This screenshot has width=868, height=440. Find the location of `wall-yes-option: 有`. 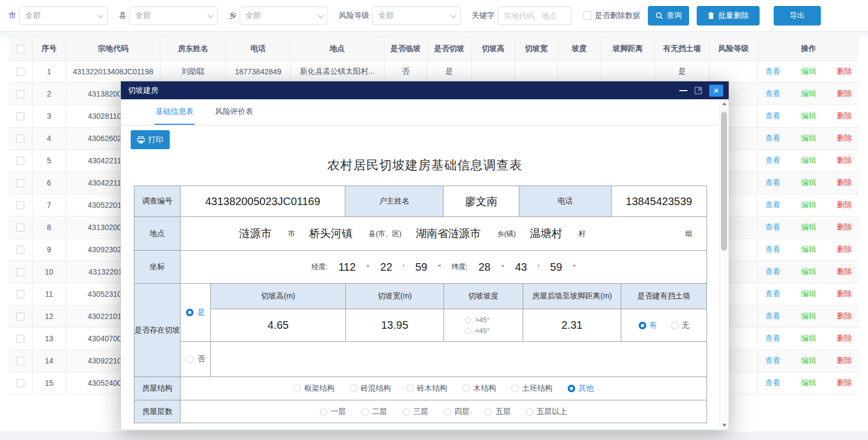

wall-yes-option: 有 is located at coordinates (648, 326).